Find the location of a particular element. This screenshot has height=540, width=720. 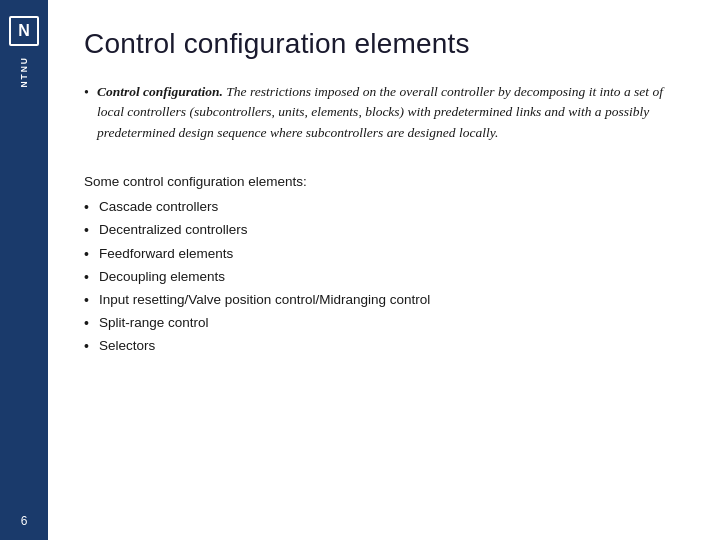

list-intro: Some control configuration elements: is located at coordinates (384, 182).